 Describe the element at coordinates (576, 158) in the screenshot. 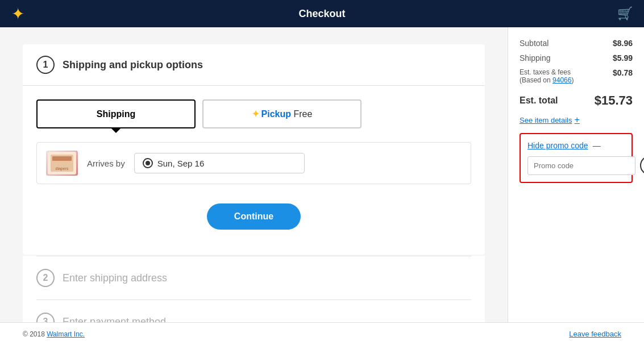

I see `promo-section: Hide promo code — Apply` at that location.